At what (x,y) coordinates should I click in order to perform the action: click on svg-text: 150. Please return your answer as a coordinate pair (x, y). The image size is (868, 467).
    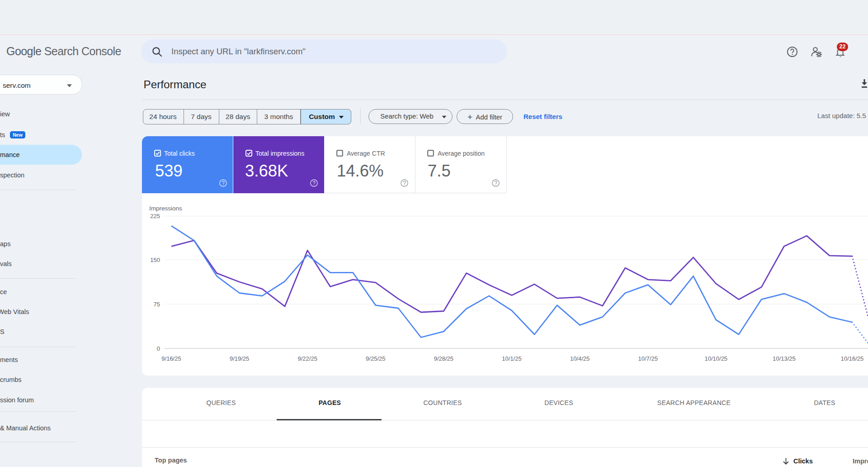
    Looking at the image, I should click on (155, 260).